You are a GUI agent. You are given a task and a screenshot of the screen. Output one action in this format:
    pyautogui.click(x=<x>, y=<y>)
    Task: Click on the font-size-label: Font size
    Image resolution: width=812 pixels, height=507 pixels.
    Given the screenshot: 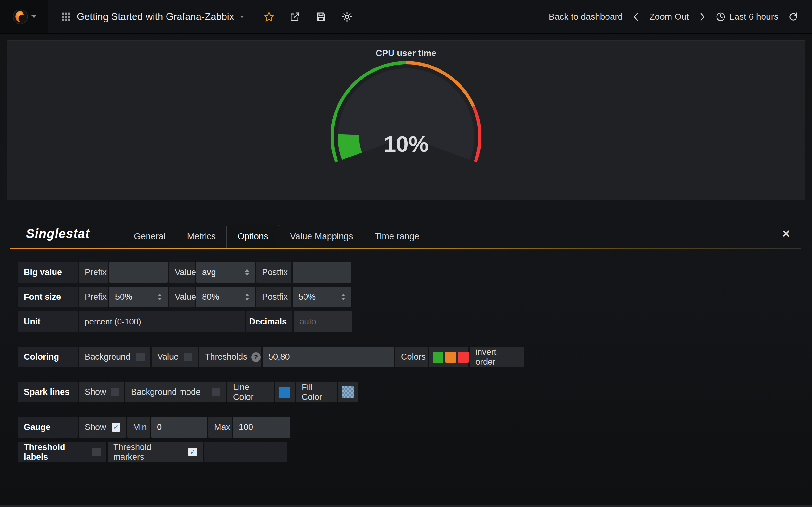 What is the action you would take?
    pyautogui.click(x=48, y=297)
    